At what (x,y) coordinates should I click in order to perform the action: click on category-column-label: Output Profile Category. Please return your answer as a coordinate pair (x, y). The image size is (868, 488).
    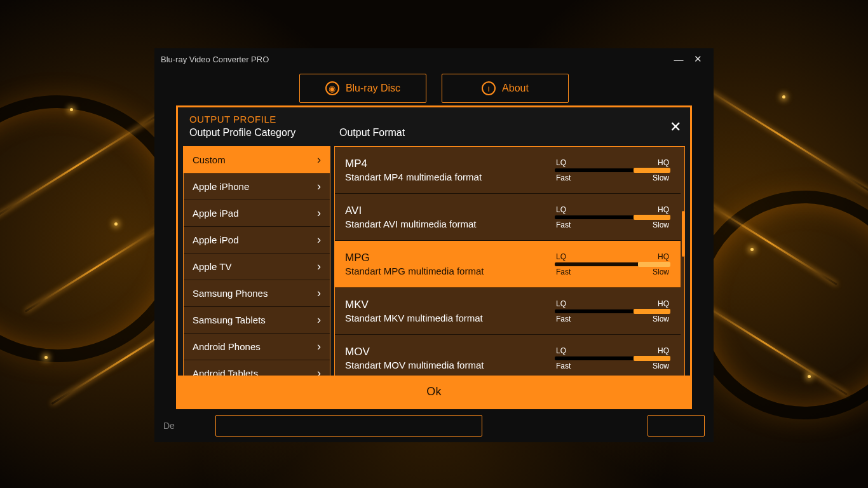
    Looking at the image, I should click on (264, 133).